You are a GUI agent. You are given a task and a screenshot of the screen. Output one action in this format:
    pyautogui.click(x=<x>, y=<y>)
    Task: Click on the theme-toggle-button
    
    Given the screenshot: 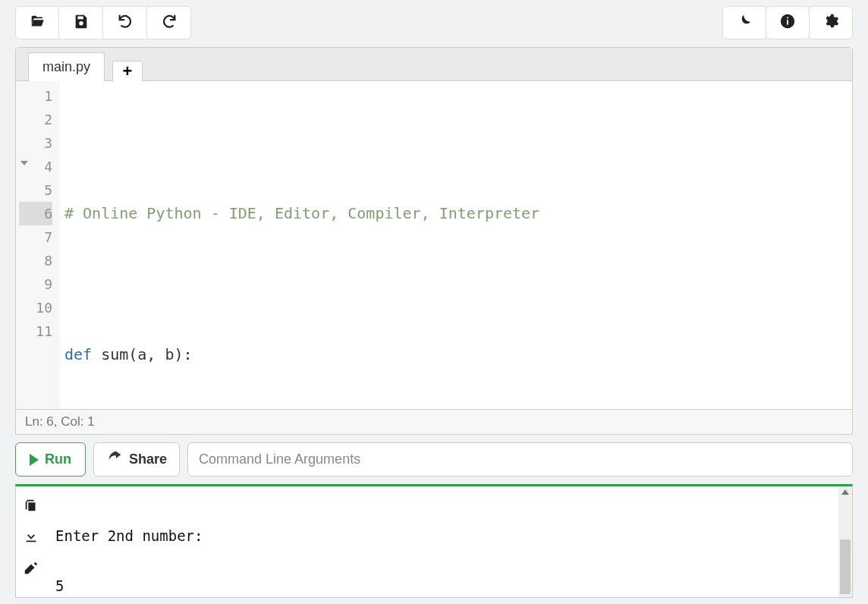 What is the action you would take?
    pyautogui.click(x=744, y=23)
    